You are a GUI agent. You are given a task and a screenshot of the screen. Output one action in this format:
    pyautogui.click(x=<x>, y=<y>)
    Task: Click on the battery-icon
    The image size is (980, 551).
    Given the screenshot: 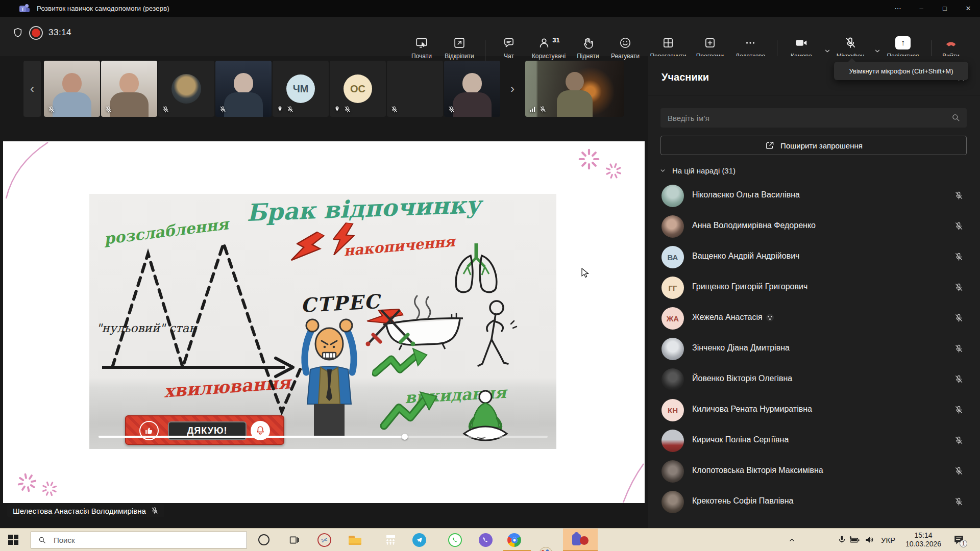 What is the action you would take?
    pyautogui.click(x=854, y=541)
    